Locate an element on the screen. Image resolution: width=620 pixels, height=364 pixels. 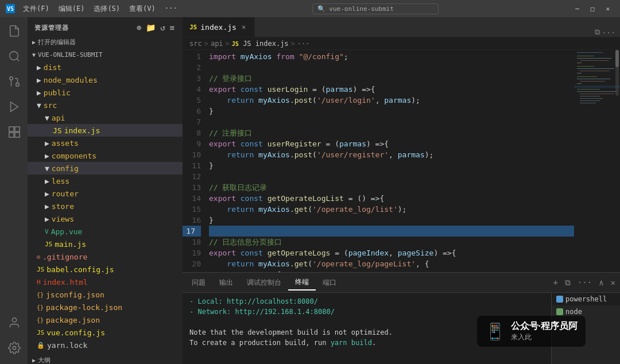
maximize-button: □ is located at coordinates (592, 9).